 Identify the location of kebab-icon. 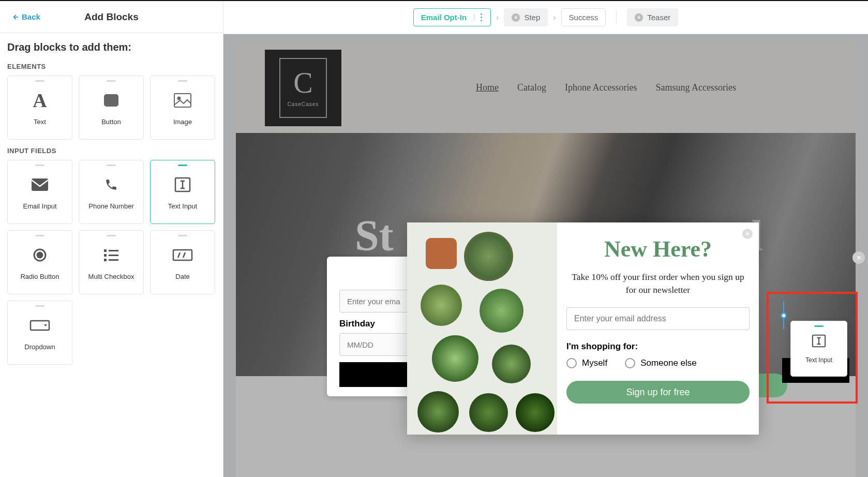
(478, 18).